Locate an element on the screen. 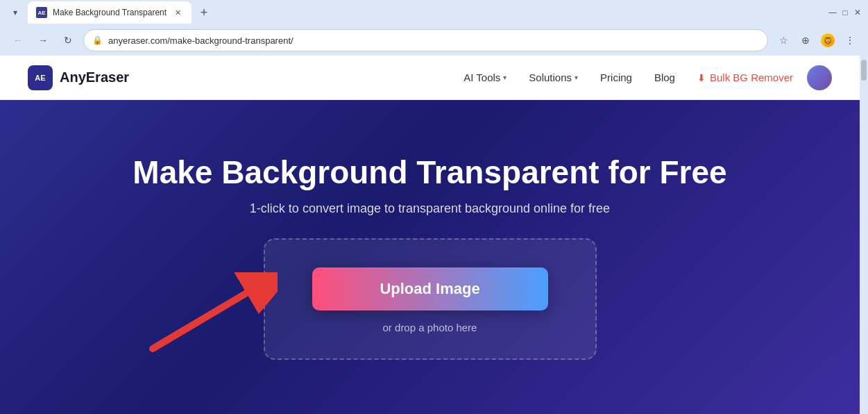  drop-text: or drop a photo here is located at coordinates (430, 328).